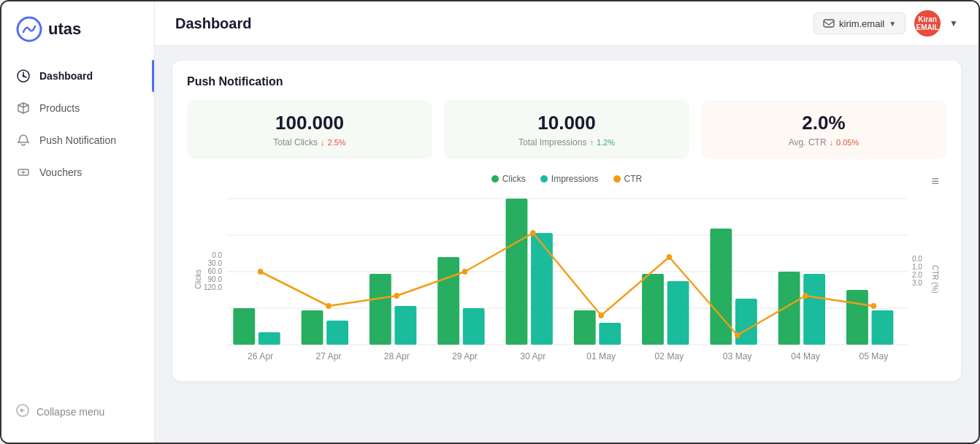  I want to click on dashboard-icon, so click(23, 76).